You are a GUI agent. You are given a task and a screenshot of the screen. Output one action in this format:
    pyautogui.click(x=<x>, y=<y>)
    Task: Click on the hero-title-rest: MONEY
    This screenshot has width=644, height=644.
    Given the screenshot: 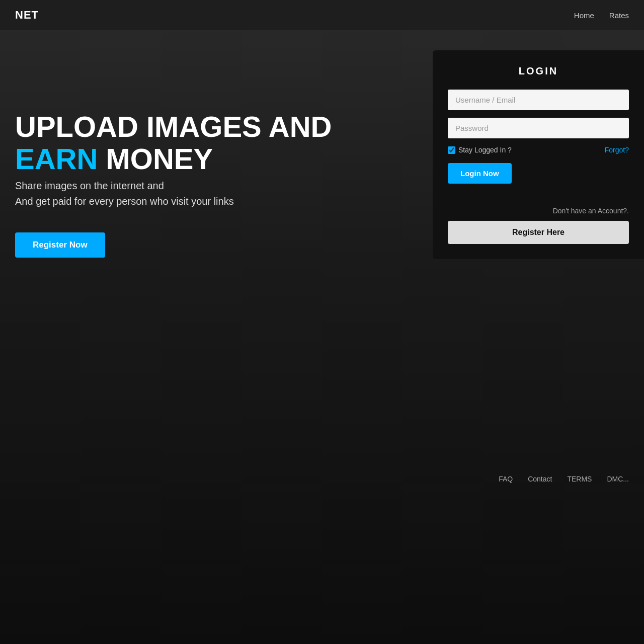 What is the action you would take?
    pyautogui.click(x=155, y=159)
    